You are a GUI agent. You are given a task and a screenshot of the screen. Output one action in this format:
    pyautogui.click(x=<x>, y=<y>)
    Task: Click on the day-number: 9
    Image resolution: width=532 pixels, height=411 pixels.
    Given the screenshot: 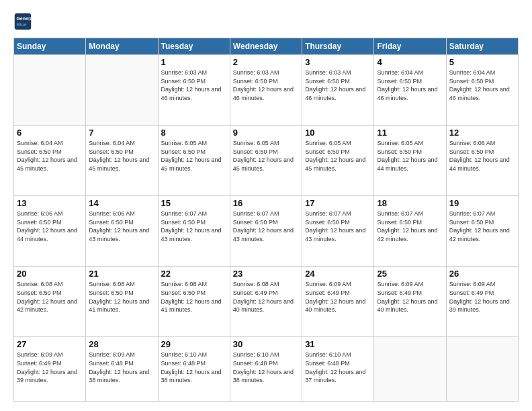 What is the action you would take?
    pyautogui.click(x=266, y=133)
    